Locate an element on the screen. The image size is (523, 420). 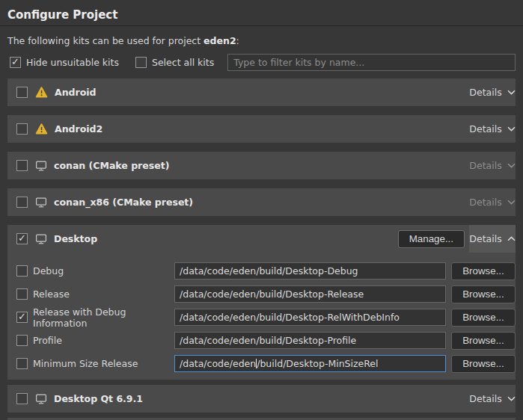
config-label: Profile is located at coordinates (103, 341).